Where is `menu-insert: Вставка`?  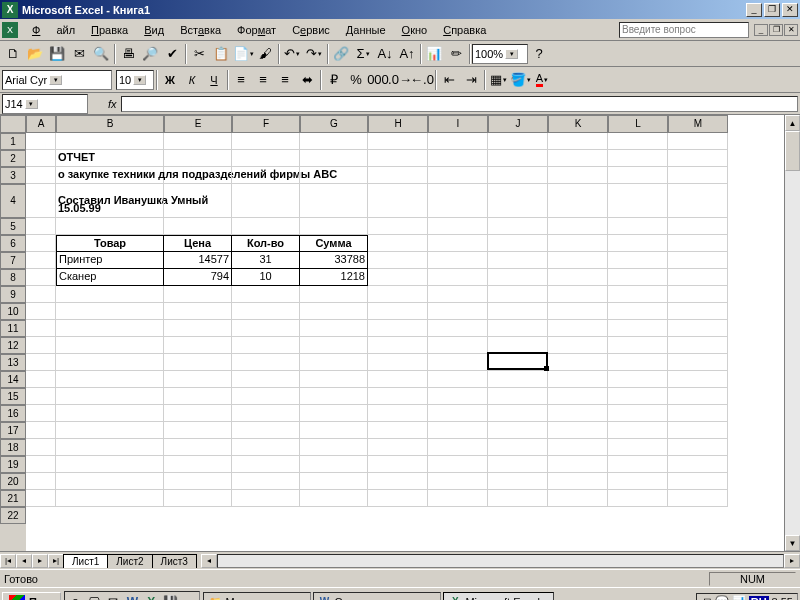 menu-insert: Вставка is located at coordinates (200, 30).